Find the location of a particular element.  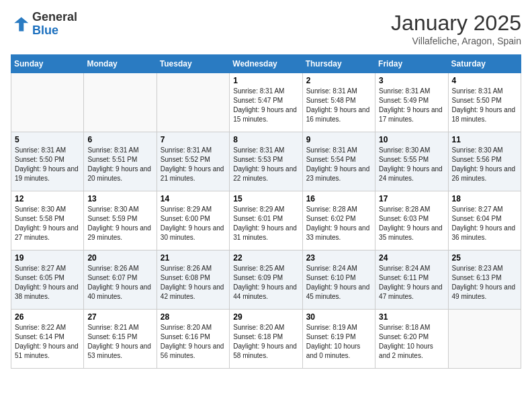

day-number: 2 is located at coordinates (339, 81).